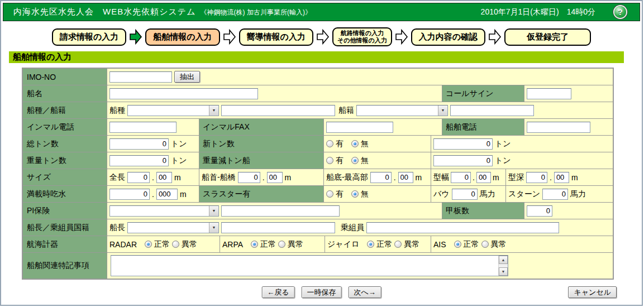  I want to click on beam-label: 型幅, so click(441, 178).